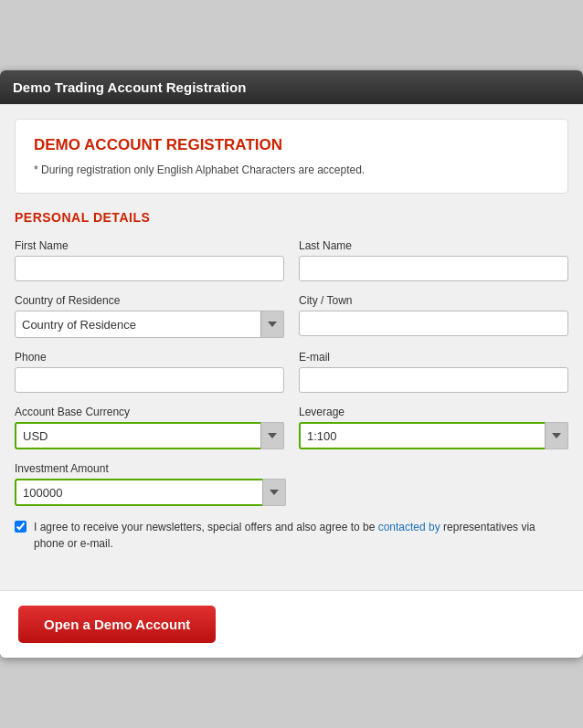 Image resolution: width=583 pixels, height=728 pixels. Describe the element at coordinates (150, 380) in the screenshot. I see `phone-input` at that location.